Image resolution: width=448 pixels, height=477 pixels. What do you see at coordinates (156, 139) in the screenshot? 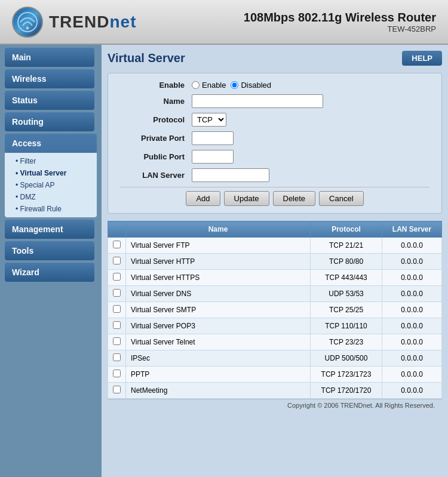
I see `private-port-label: Private Port` at bounding box center [156, 139].